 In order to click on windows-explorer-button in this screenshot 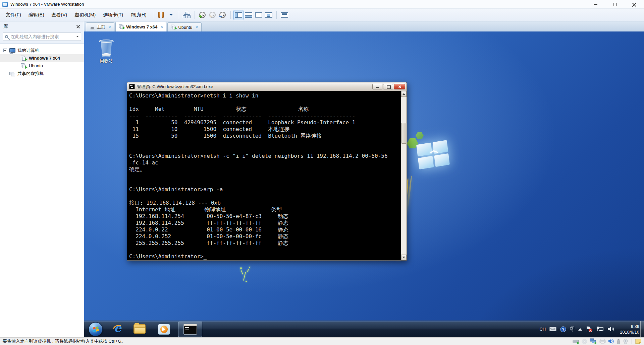, I will do `click(140, 329)`.